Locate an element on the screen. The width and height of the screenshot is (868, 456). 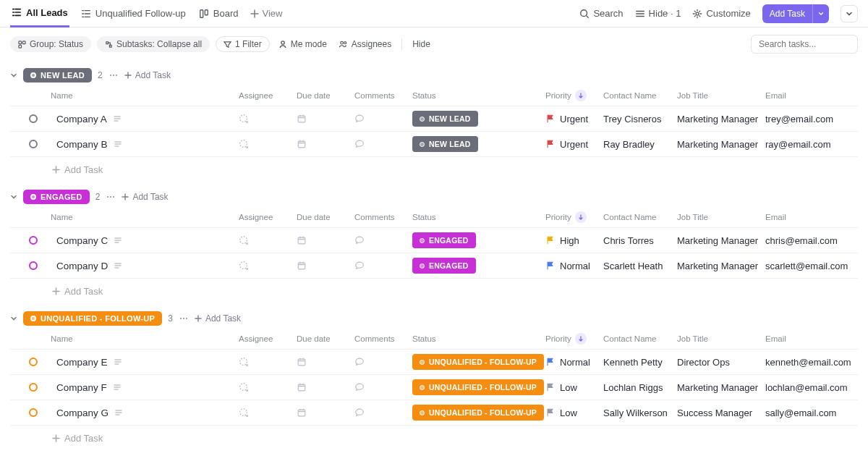
subtasks-chip: Subtasks: Collapse all is located at coordinates (153, 44).